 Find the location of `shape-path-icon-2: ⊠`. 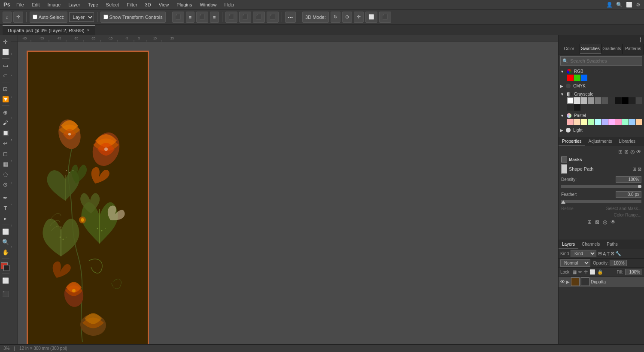

shape-path-icon-2: ⊠ is located at coordinates (640, 169).